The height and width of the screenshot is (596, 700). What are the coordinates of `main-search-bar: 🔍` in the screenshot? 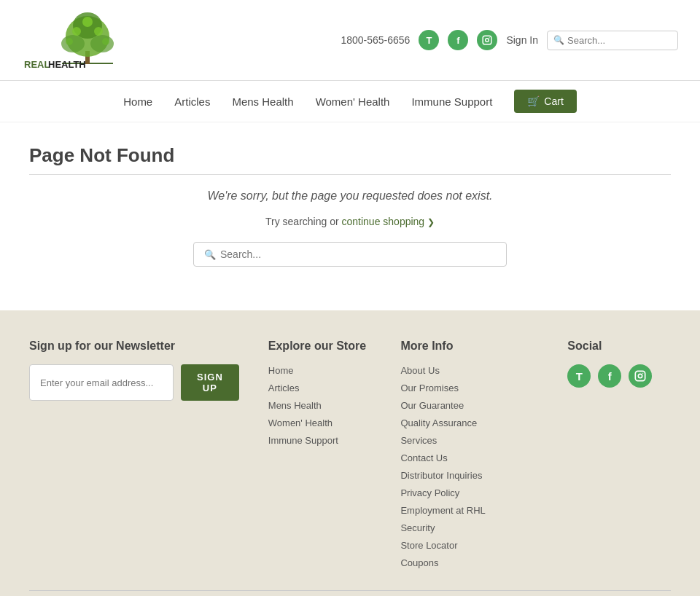 It's located at (350, 254).